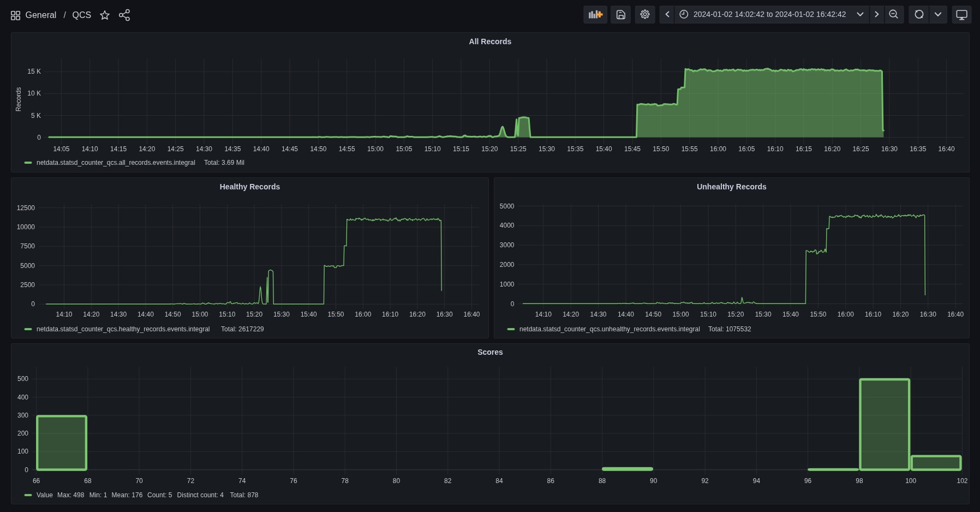  I want to click on svg-text: Scores, so click(490, 352).